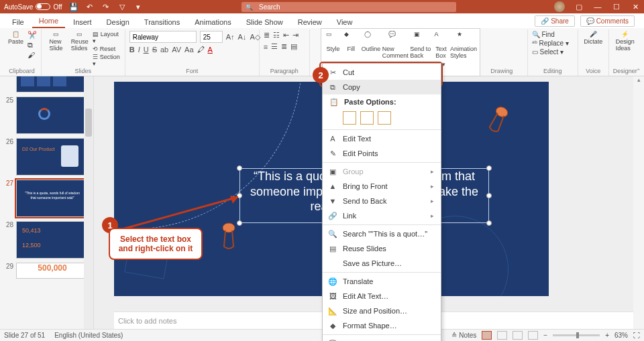  Describe the element at coordinates (382, 72) in the screenshot. I see `cm-cut: ✂Cut` at that location.